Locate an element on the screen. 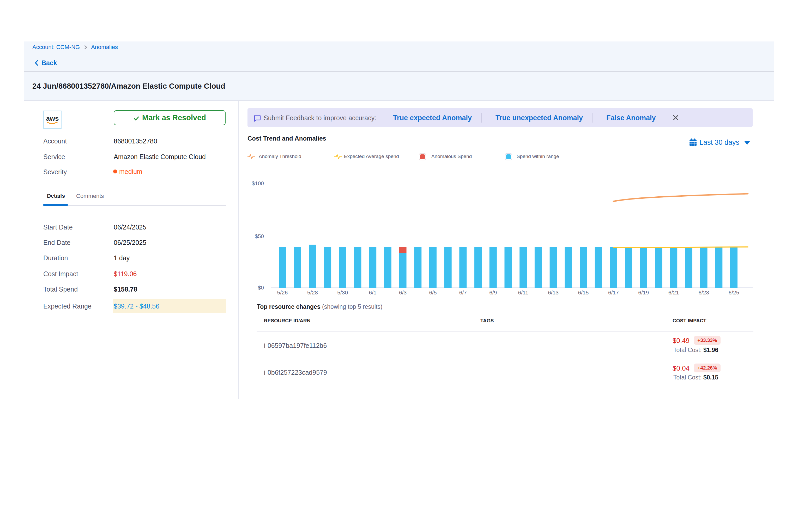 The width and height of the screenshot is (798, 532). svg-text: 6/11 is located at coordinates (523, 292).